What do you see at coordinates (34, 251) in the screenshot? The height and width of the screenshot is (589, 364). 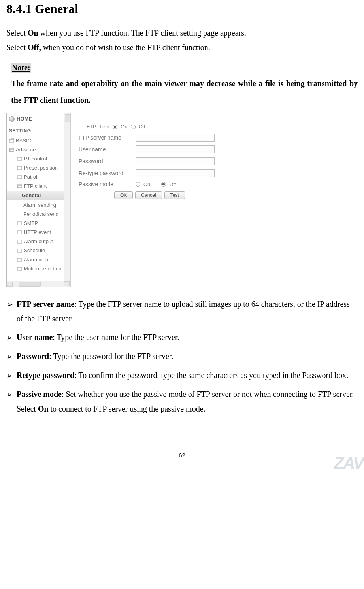 I see `label: Schedule` at bounding box center [34, 251].